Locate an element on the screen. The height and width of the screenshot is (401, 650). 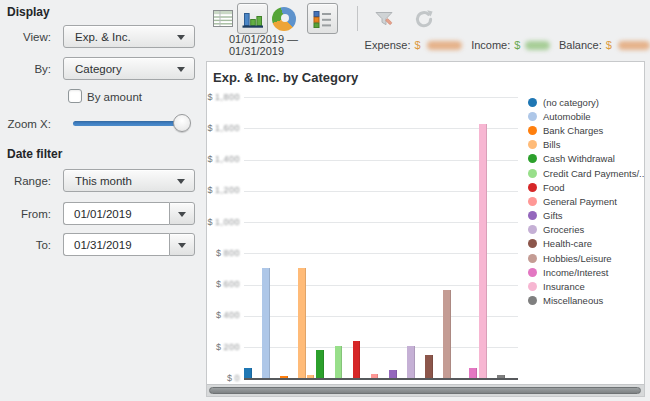
legend-item: Miscellaneous is located at coordinates (586, 301).